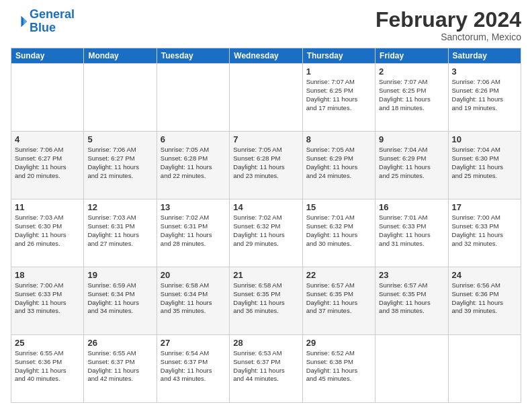 Image resolution: width=532 pixels, height=411 pixels. Describe the element at coordinates (339, 234) in the screenshot. I see `day-cell: 15Sunrise: 7:01 AM Sunset: 6:32 PM Dayli…` at that location.